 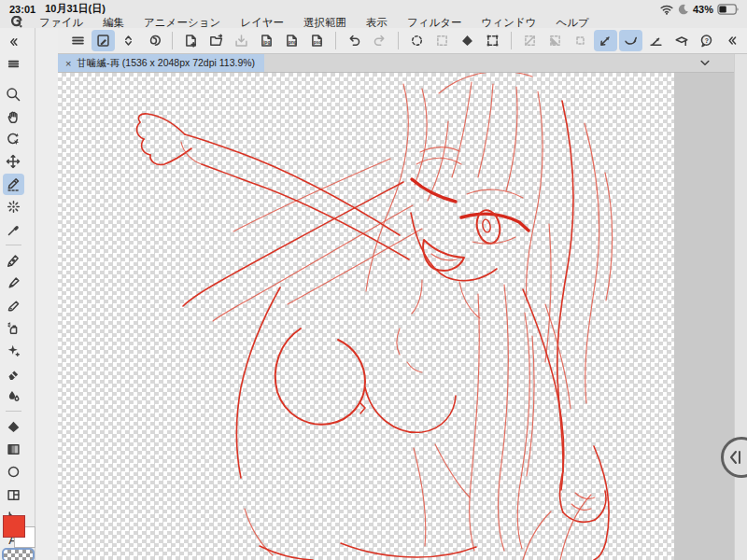 I want to click on paint-bucket-icon, so click(x=13, y=427).